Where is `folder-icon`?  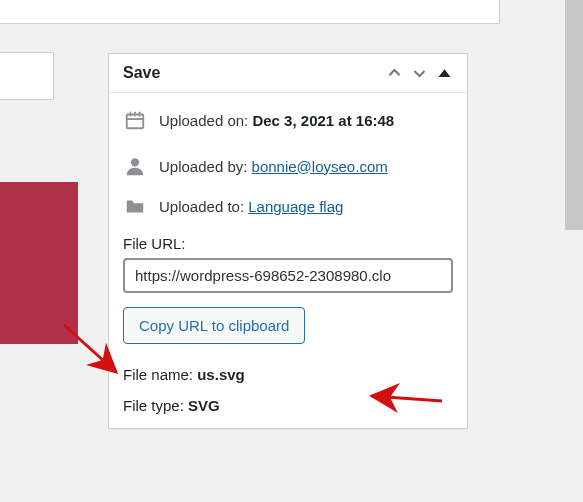
folder-icon is located at coordinates (135, 206).